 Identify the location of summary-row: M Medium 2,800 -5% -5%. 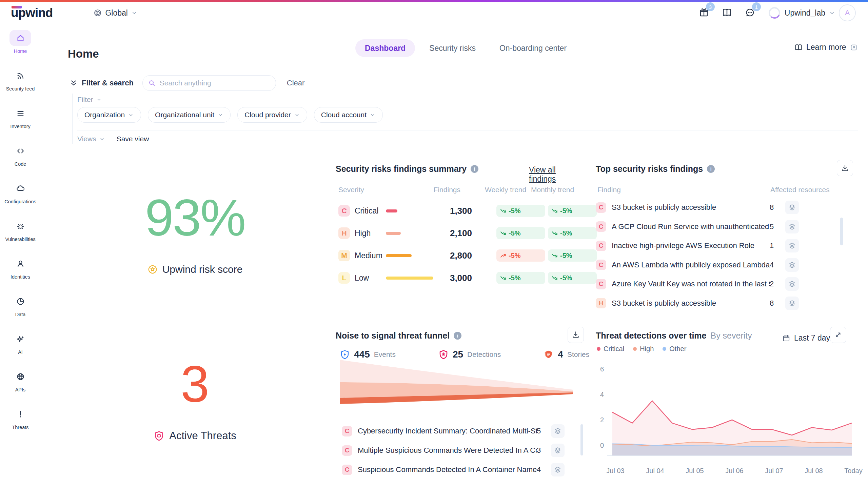
(466, 256).